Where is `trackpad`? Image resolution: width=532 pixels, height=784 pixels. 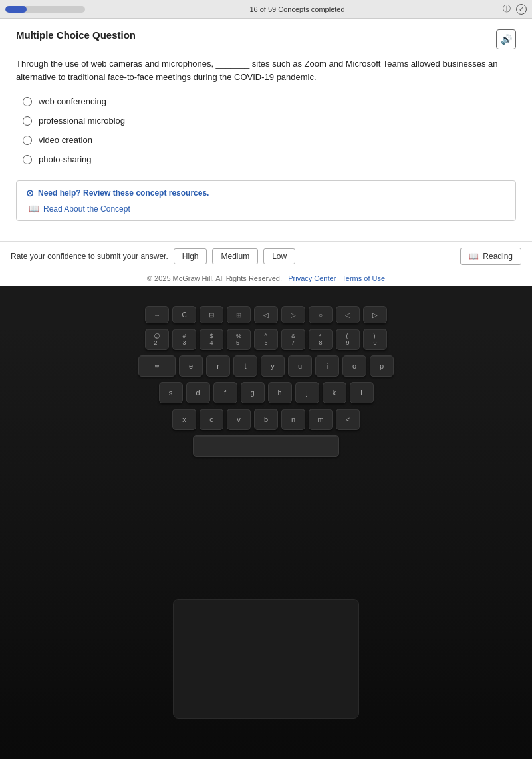 trackpad is located at coordinates (266, 659).